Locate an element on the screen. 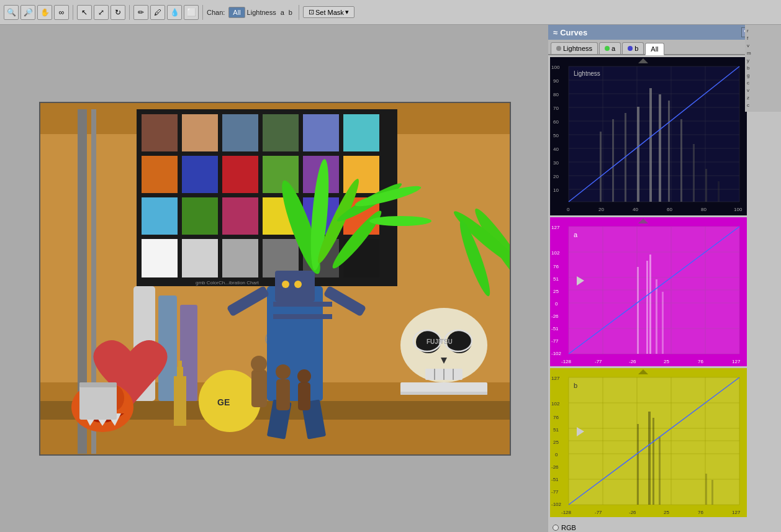 The image size is (781, 532). infinity-tool: ∞ is located at coordinates (61, 12).